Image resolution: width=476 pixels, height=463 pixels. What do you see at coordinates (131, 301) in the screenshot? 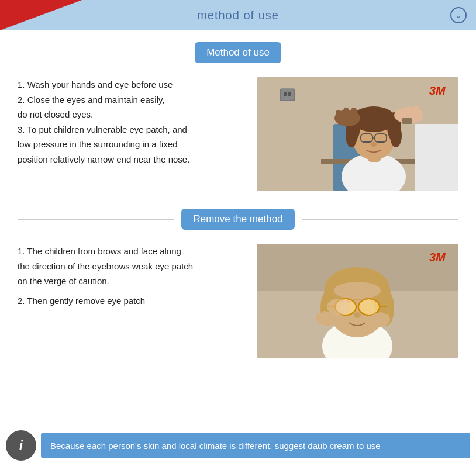
I see `instruction-2-2: 2. Then gently remove eye patch` at bounding box center [131, 301].